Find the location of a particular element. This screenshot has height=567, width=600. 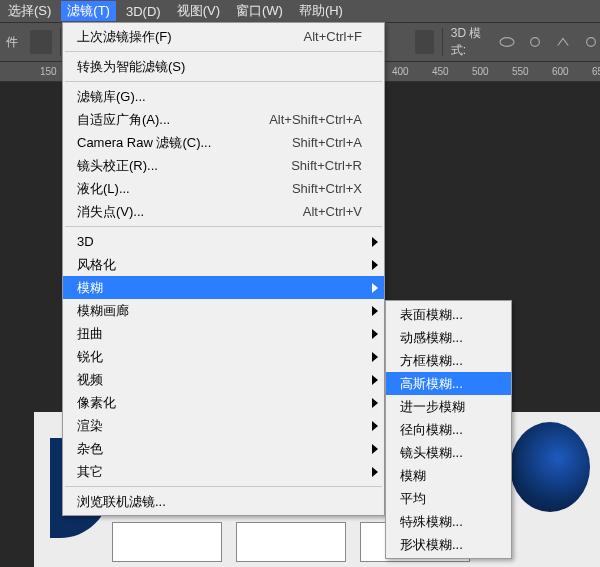

menu-item-label: 液化(L)... is located at coordinates (104, 189).